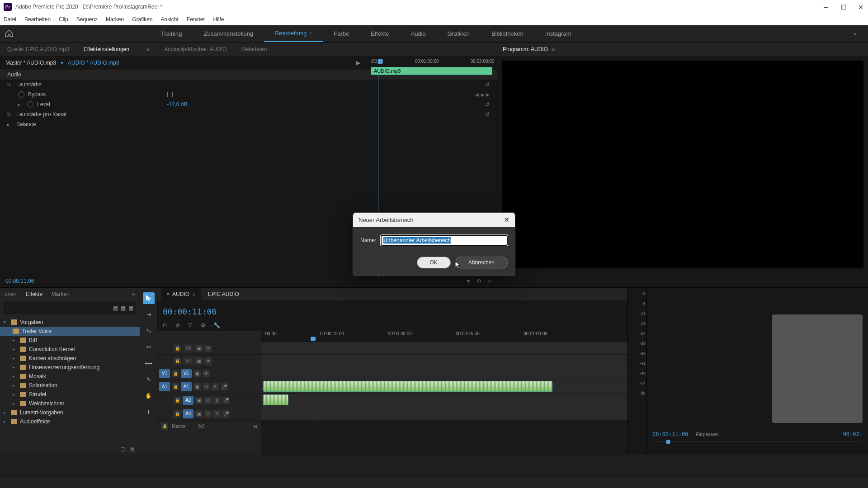 Image resolution: width=868 pixels, height=488 pixels. Describe the element at coordinates (276, 400) in the screenshot. I see `audio-clip-a2` at that location.